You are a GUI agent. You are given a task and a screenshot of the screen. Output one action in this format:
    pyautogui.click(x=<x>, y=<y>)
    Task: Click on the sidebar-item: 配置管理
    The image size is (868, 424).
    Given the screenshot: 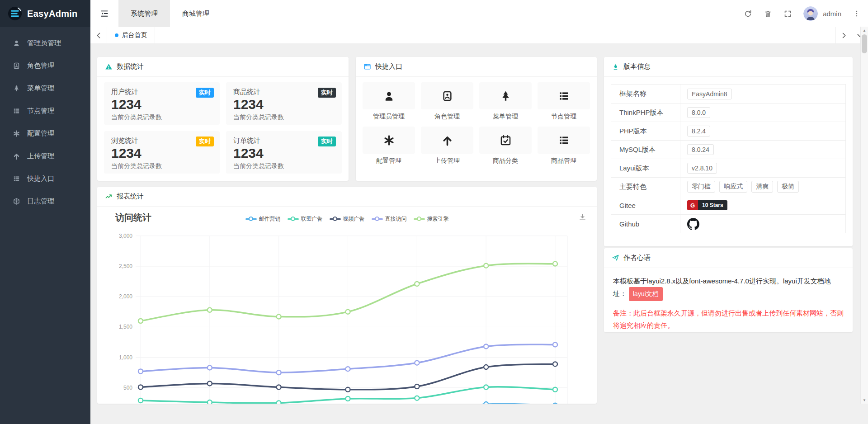 What is the action you would take?
    pyautogui.click(x=45, y=133)
    